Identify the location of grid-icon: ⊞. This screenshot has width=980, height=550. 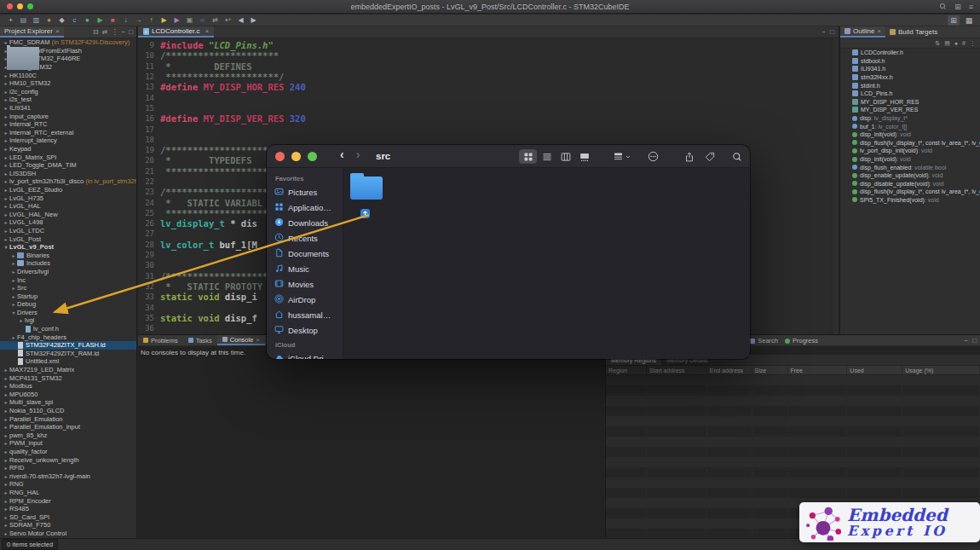
(958, 7).